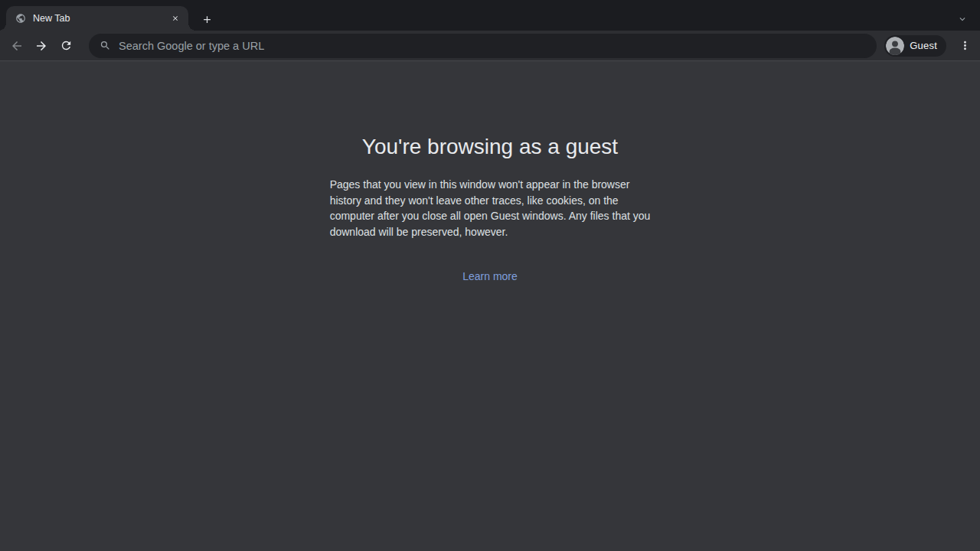  I want to click on close-icon, so click(175, 18).